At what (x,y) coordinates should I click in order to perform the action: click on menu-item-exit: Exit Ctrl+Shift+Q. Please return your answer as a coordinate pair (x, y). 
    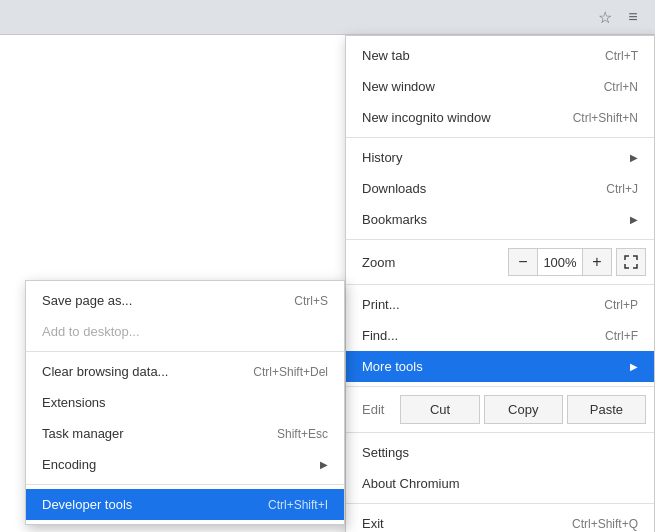
    Looking at the image, I should click on (500, 520).